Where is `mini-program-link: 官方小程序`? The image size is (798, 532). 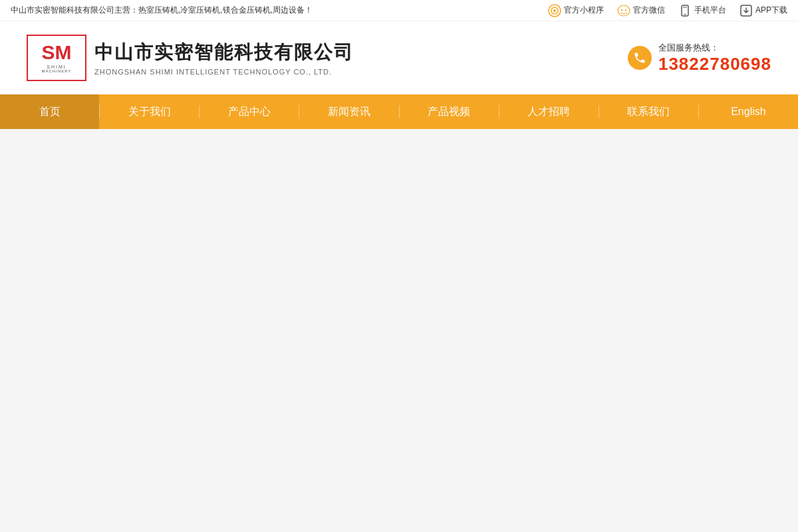
mini-program-link: 官方小程序 is located at coordinates (576, 11).